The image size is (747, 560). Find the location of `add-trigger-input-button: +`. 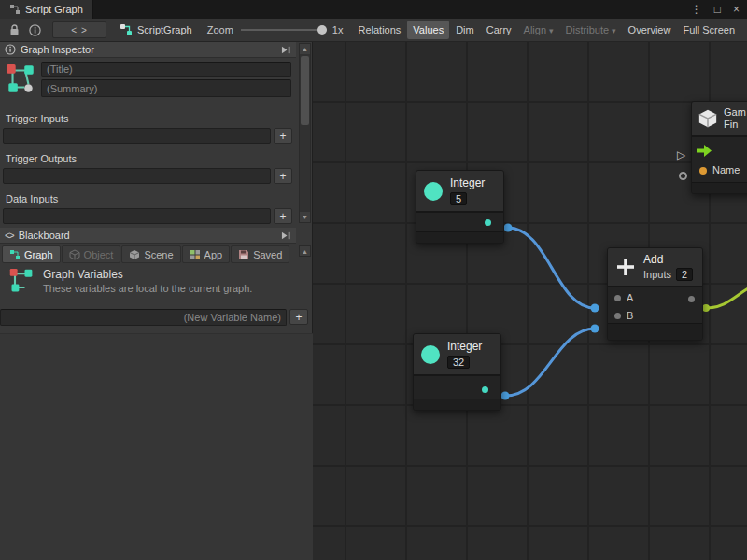

add-trigger-input-button: + is located at coordinates (283, 136).